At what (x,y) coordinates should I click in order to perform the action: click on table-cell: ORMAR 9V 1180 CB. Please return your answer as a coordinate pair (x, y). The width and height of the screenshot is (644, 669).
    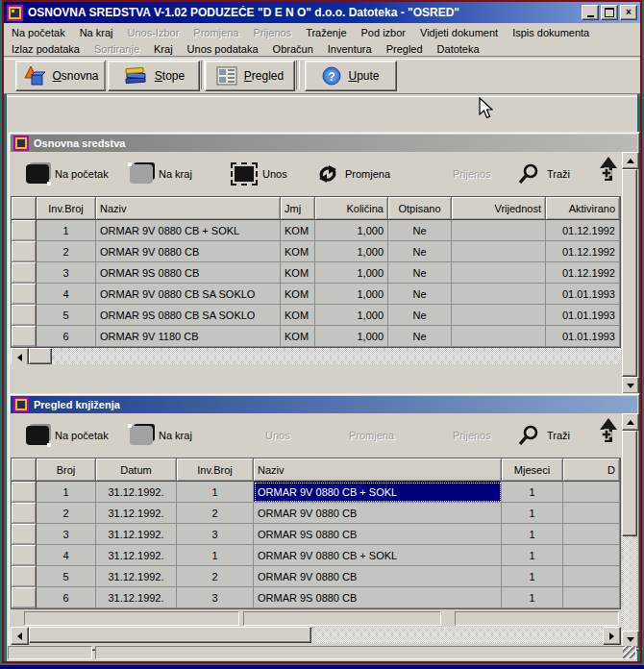
    Looking at the image, I should click on (188, 336).